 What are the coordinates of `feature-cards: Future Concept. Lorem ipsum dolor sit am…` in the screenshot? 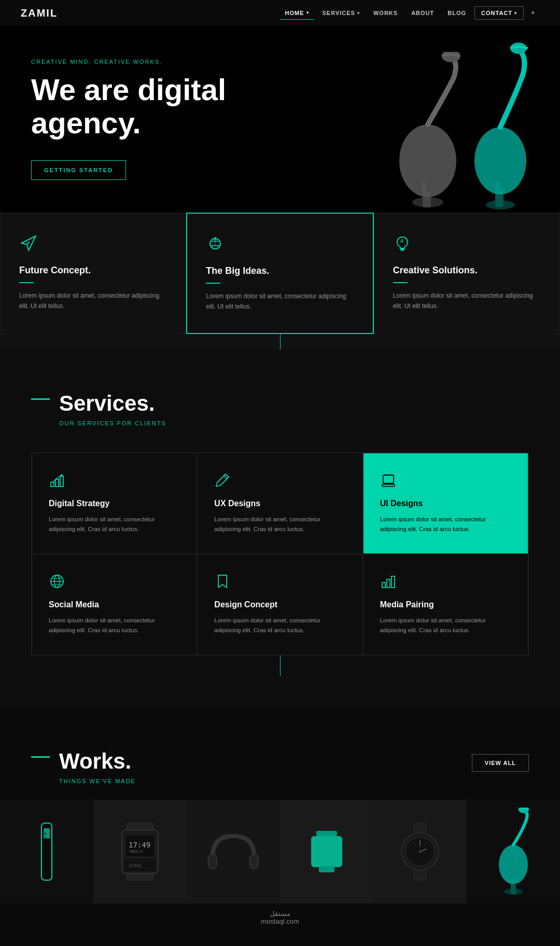 It's located at (280, 273).